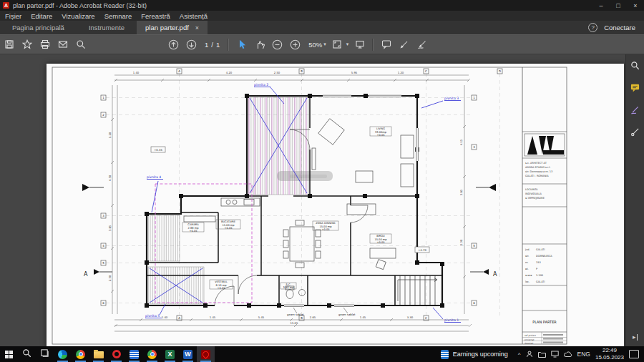 The height and width of the screenshot is (362, 644). I want to click on zoom-out-button, so click(278, 44).